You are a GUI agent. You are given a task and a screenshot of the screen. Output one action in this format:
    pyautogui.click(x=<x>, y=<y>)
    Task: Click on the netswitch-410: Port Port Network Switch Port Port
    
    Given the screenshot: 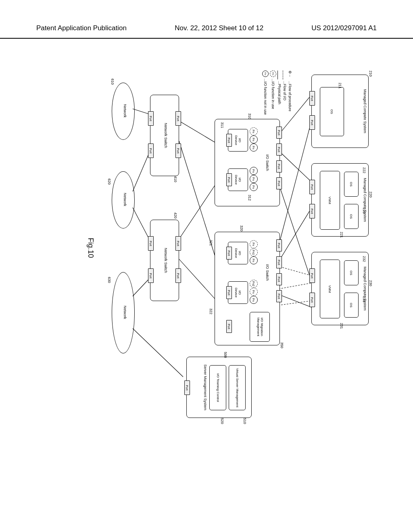 What is the action you would take?
    pyautogui.click(x=165, y=135)
    